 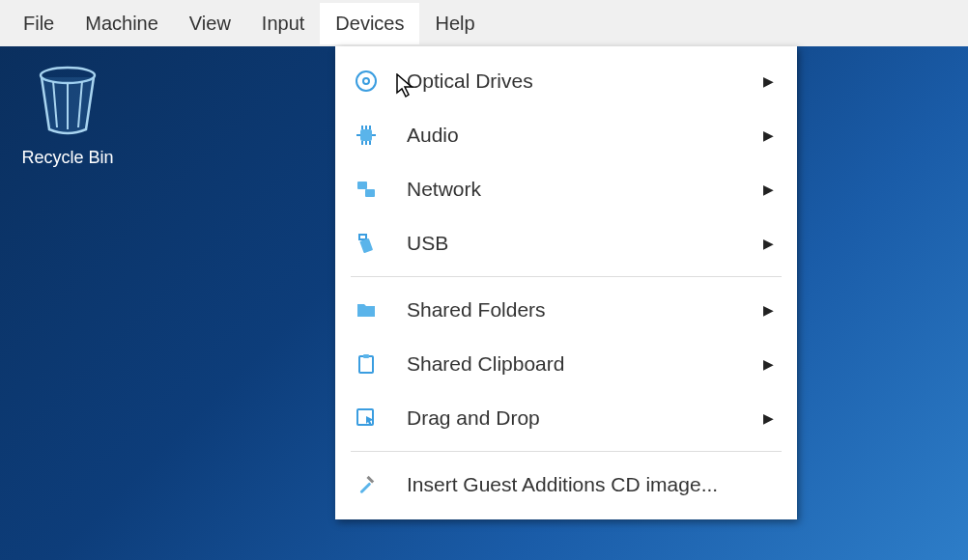 I want to click on menu-machine: Machine, so click(x=122, y=23).